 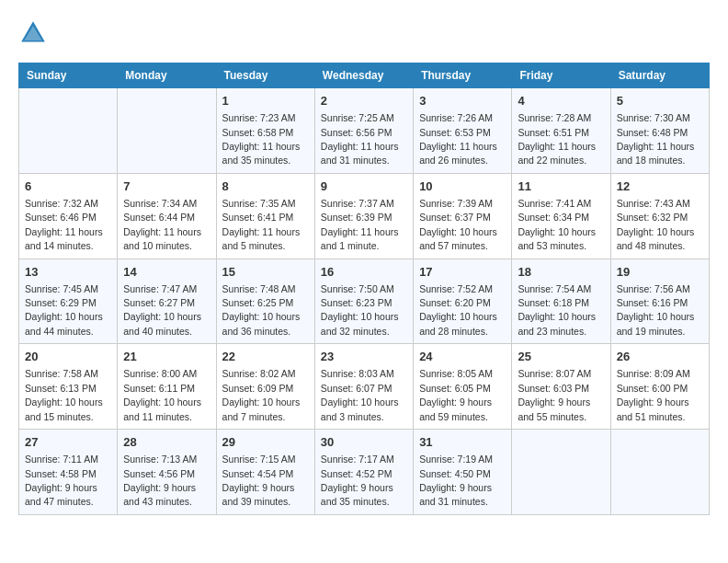 What do you see at coordinates (553, 217) in the screenshot?
I see `sunset-info: Sunset: 6:34 PM` at bounding box center [553, 217].